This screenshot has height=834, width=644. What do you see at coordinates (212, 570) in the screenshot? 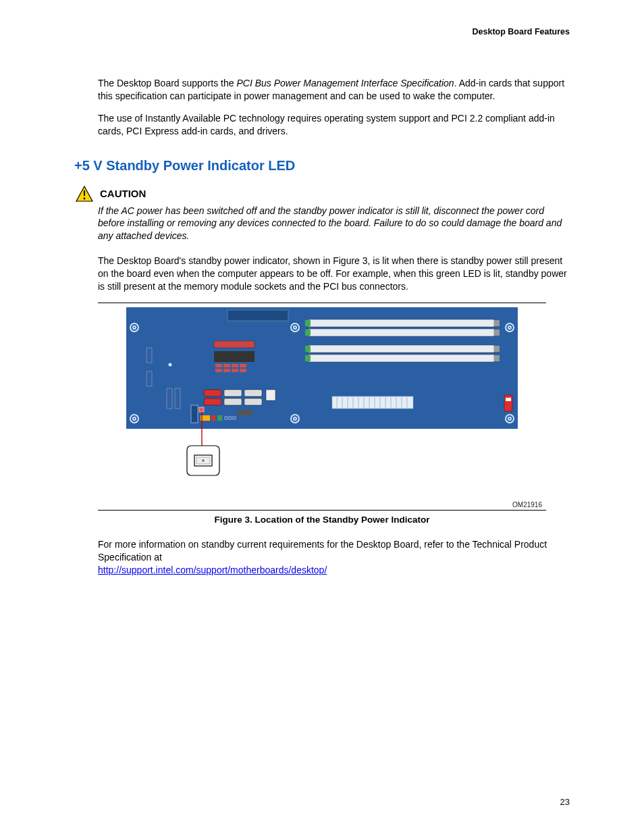
I see `support-link: http://support.intel.com/support/motherb…` at bounding box center [212, 570].